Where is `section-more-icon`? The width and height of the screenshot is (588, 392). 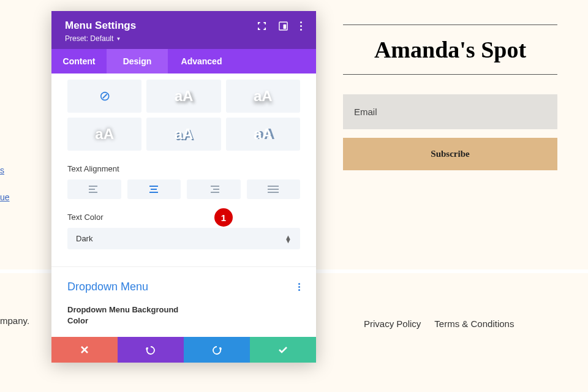 section-more-icon is located at coordinates (299, 287).